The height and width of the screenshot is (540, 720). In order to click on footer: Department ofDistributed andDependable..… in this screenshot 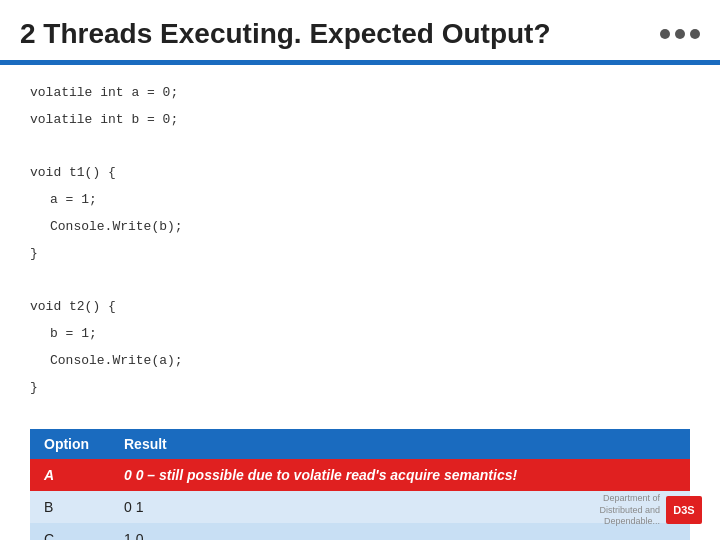, I will do `click(650, 510)`.